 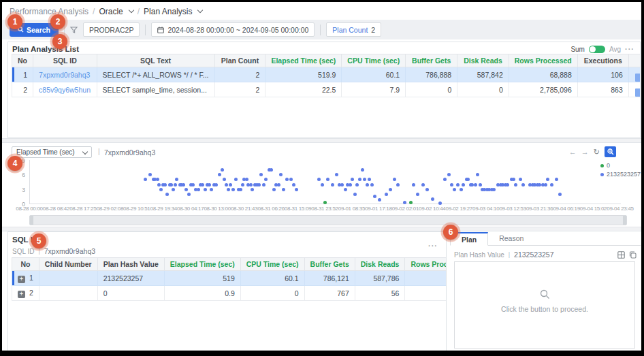 What do you see at coordinates (233, 30) in the screenshot?
I see `date-range-picker: 2024-08-28 00:00:00 ~ 2024-09-05 00:00:0…` at bounding box center [233, 30].